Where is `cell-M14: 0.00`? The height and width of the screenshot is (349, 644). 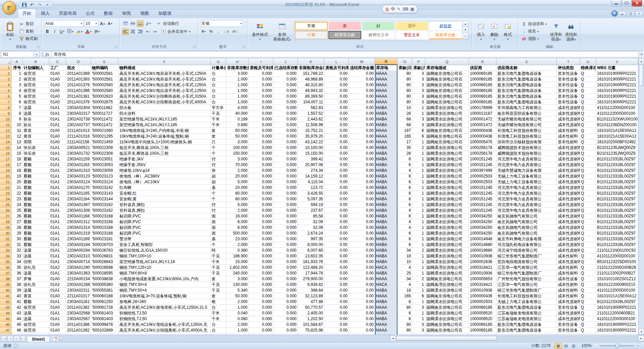
cell-M14: 0.00 is located at coordinates (362, 142).